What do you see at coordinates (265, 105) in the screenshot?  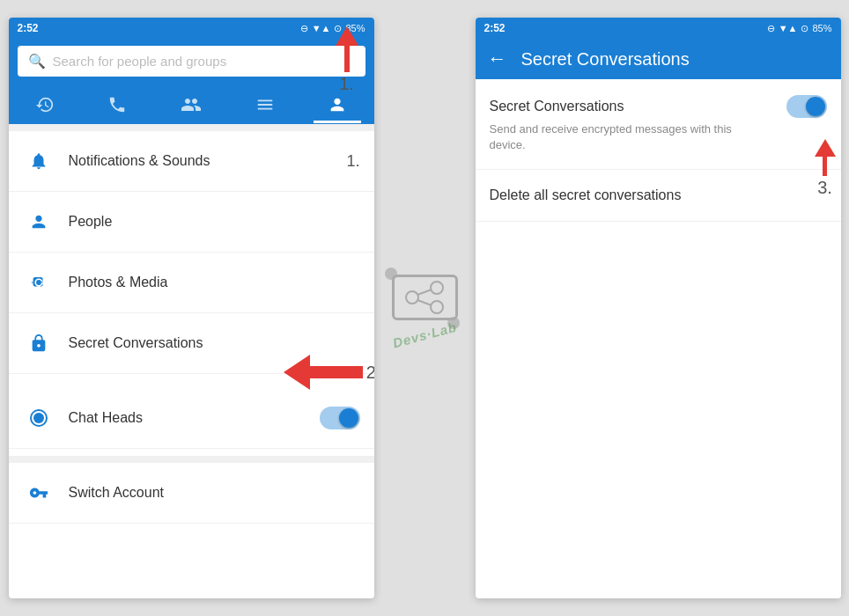 I see `tab-groups` at bounding box center [265, 105].